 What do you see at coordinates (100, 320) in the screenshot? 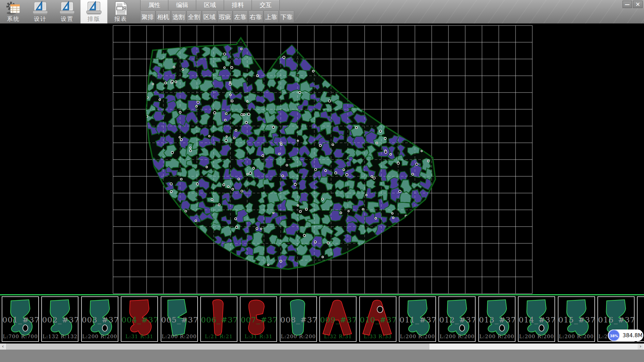
I see `piece-name-label: 003_#37` at bounding box center [100, 320].